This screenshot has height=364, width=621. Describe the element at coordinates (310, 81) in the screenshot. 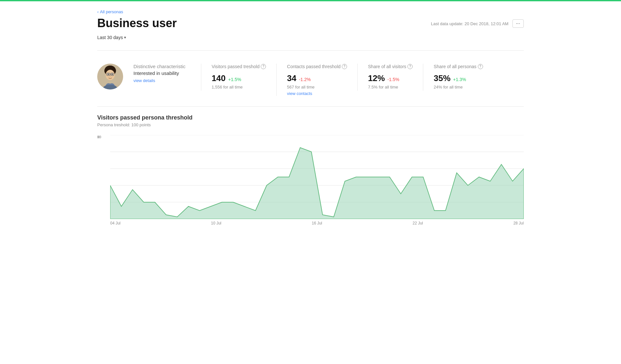

I see `stats-row: Distinctive characteristic Interested in…` at that location.